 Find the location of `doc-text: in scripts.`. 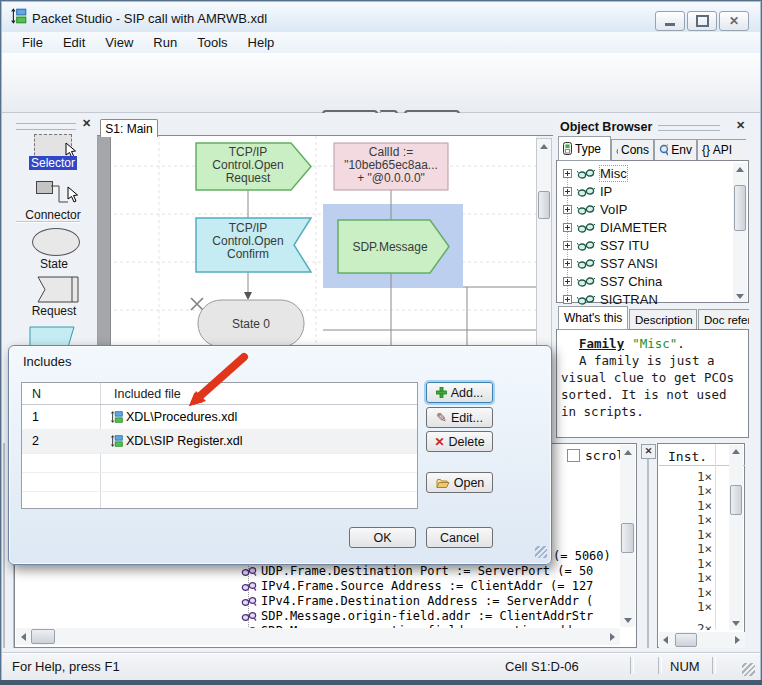

doc-text: in scripts. is located at coordinates (602, 412).